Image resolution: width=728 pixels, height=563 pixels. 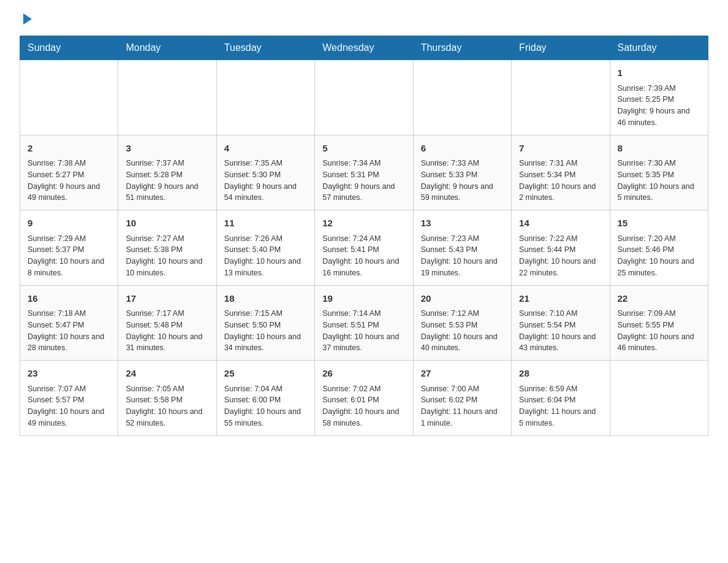 I want to click on day-number: 11, so click(x=266, y=223).